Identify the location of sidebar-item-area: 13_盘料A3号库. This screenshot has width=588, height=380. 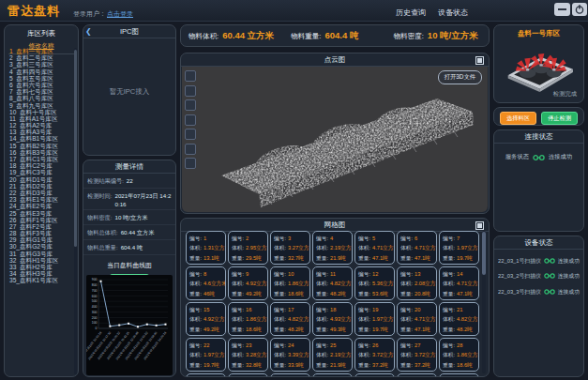
(39, 131).